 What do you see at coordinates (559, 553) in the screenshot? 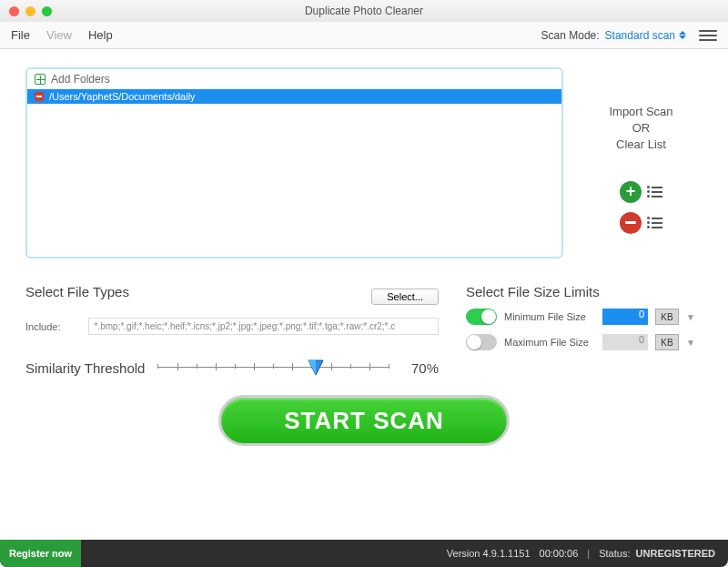
I see `elapsed-time: 00:00:06` at bounding box center [559, 553].